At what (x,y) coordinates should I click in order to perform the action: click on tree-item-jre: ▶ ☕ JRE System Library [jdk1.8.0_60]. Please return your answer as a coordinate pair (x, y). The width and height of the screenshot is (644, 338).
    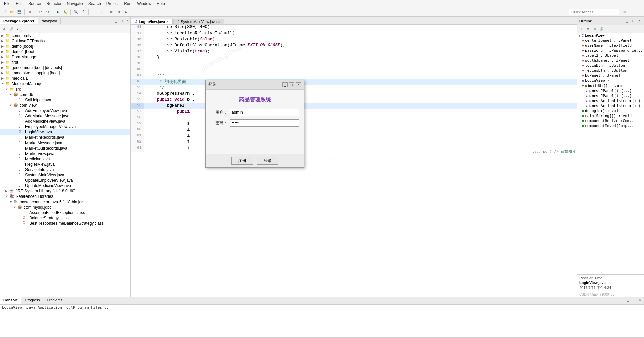
    Looking at the image, I should click on (65, 191).